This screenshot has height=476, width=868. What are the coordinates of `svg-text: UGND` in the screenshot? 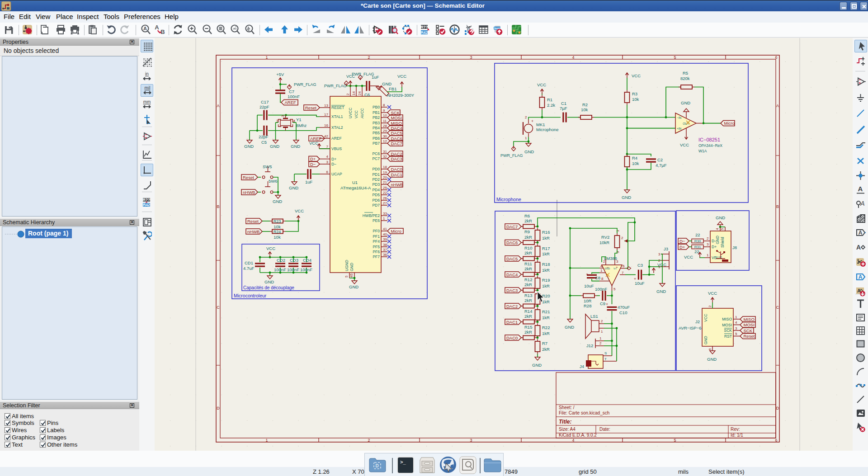 It's located at (347, 266).